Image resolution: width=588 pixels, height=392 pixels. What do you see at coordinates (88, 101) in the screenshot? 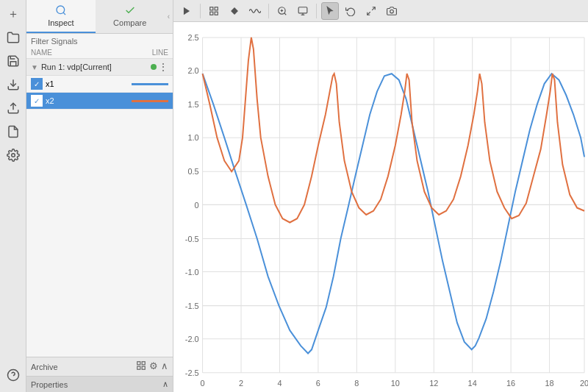
I see `signal-name-x2: x2` at bounding box center [88, 101].